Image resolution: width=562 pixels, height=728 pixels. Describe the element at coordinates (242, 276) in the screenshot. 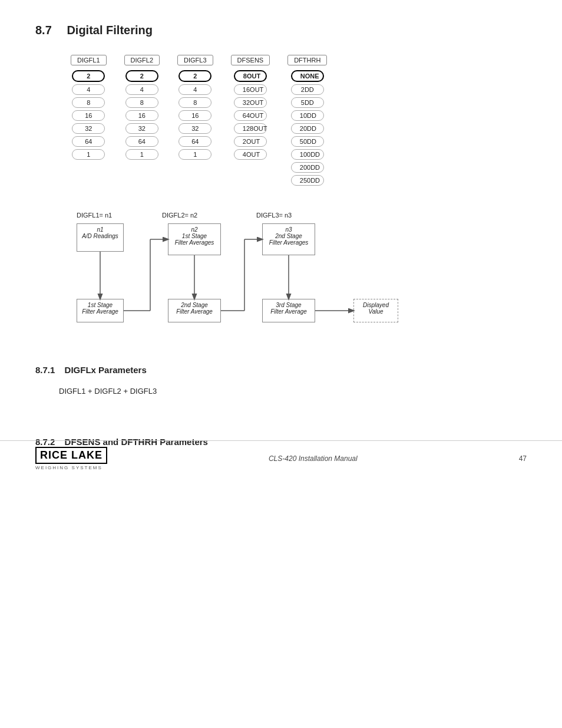

I see `flow-diagram: DIGFL1= n1 DIGFL2= n2 DIGFL3= n3 n1A/D R…` at that location.